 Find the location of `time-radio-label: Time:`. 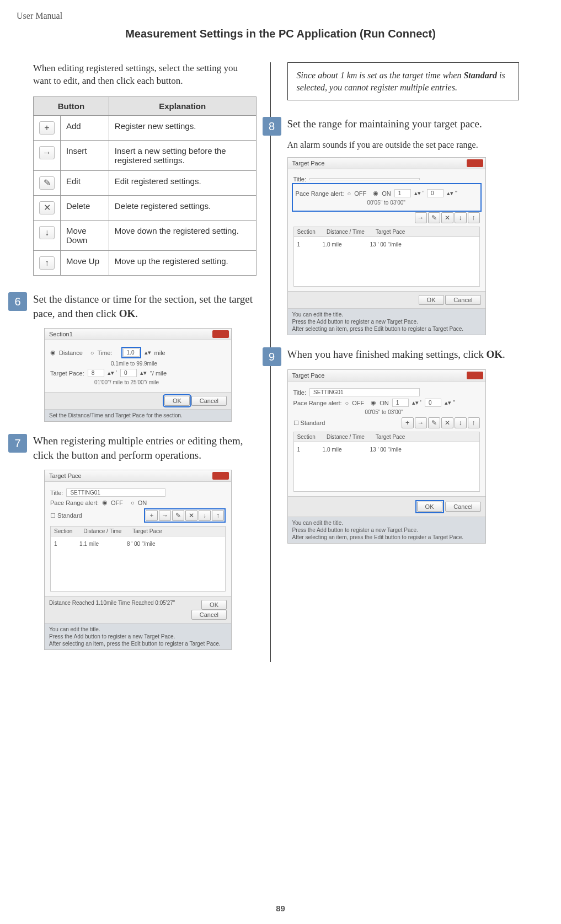

time-radio-label: Time: is located at coordinates (105, 353).